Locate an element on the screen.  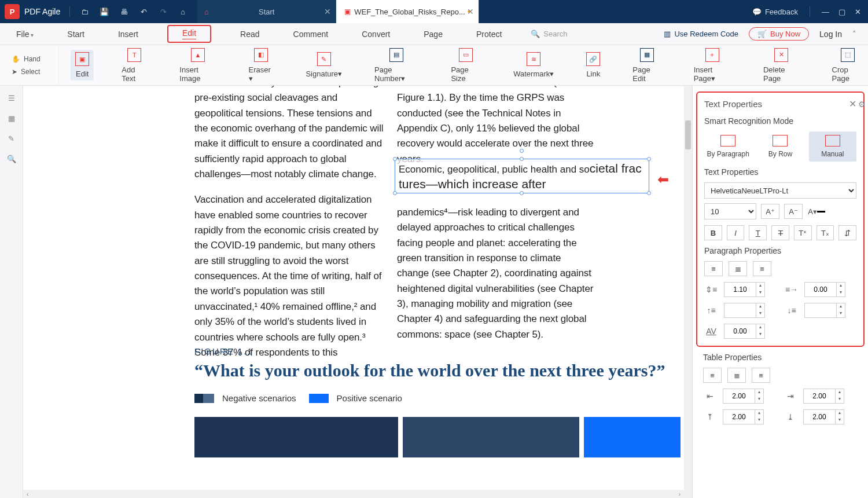
italic-button: I is located at coordinates (736, 233).